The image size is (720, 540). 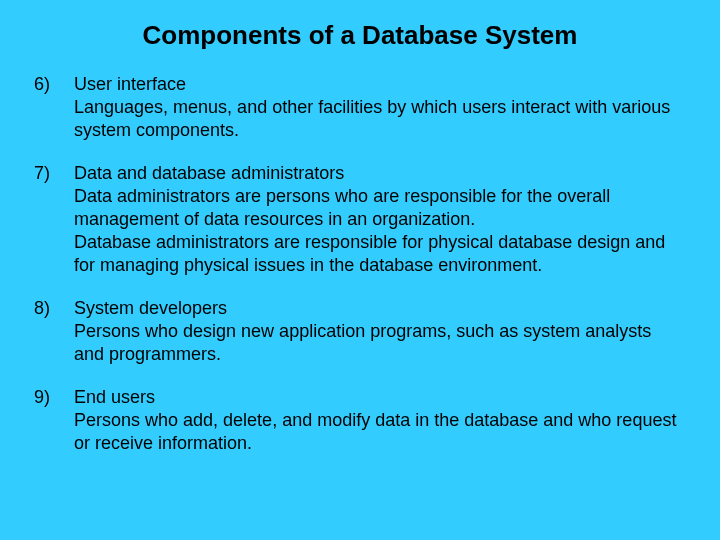 What do you see at coordinates (54, 108) in the screenshot?
I see `item-number: 6)` at bounding box center [54, 108].